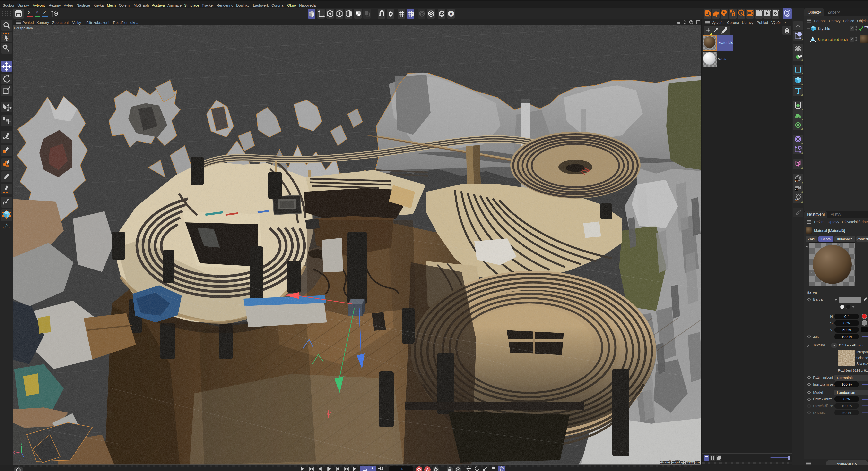 The height and width of the screenshot is (471, 868). What do you see at coordinates (24, 28) in the screenshot?
I see `svg-text: Perspektiva` at bounding box center [24, 28].